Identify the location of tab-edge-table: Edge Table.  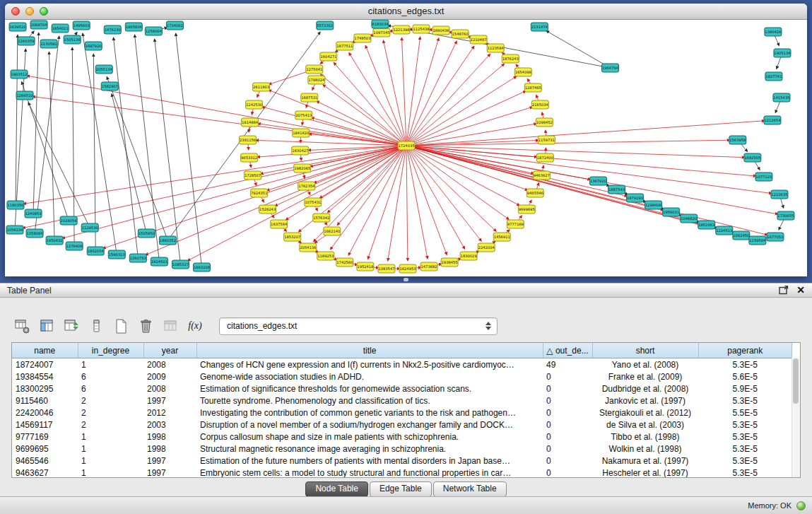
(401, 489).